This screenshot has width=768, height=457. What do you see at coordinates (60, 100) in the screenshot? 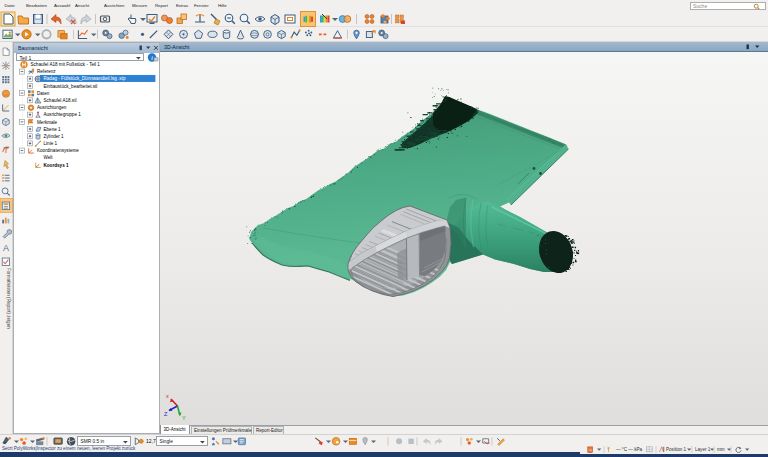
I see `svg-text: Schaufel A18.stl` at bounding box center [60, 100].